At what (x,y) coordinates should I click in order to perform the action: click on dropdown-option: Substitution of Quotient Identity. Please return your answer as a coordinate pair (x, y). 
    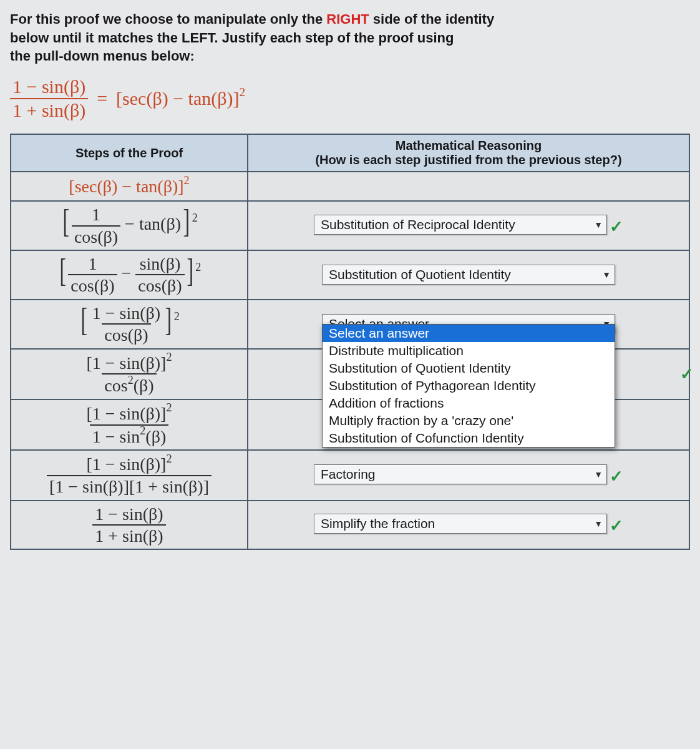
    Looking at the image, I should click on (469, 368).